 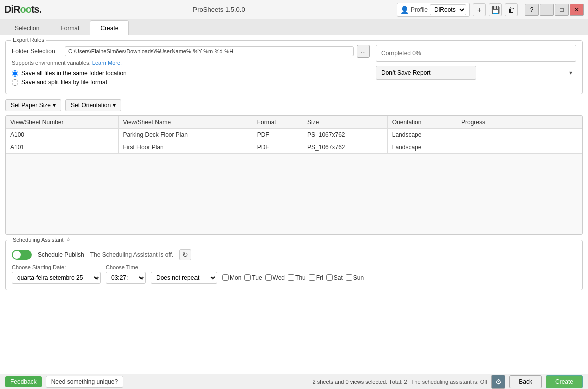 What do you see at coordinates (27, 28) in the screenshot?
I see `tab-selection: Selection` at bounding box center [27, 28].